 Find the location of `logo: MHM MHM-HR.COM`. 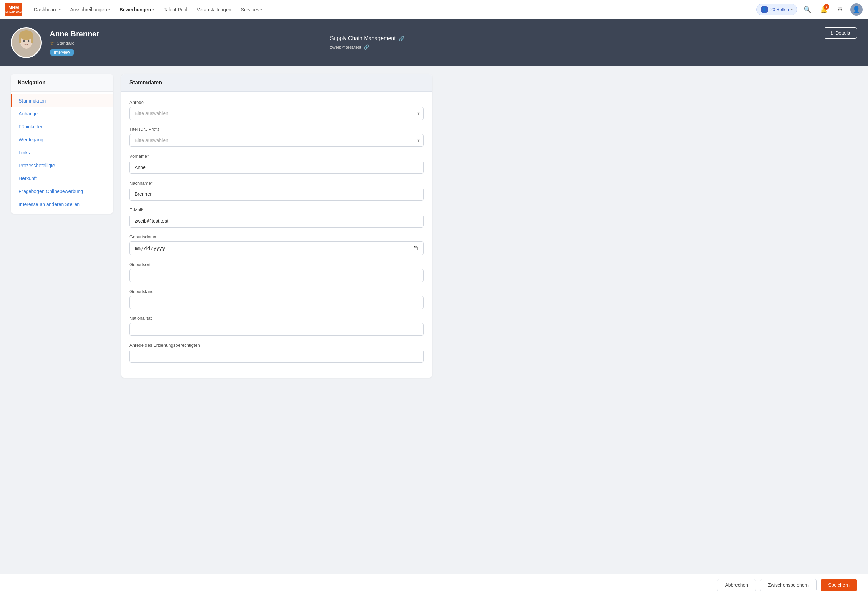

logo: MHM MHM-HR.COM is located at coordinates (13, 10).